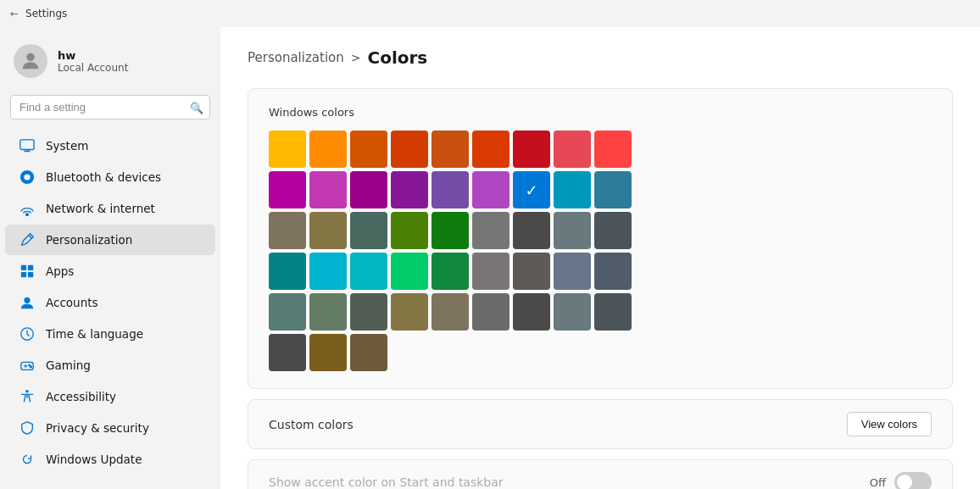 The image size is (980, 489). I want to click on sidebar-item-gaming: Gaming, so click(110, 365).